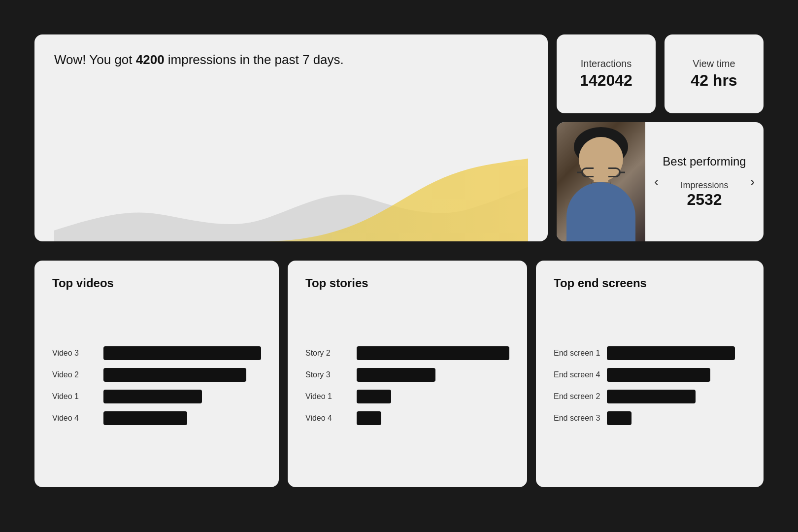 This screenshot has width=798, height=532. What do you see at coordinates (328, 353) in the screenshot?
I see `list-item-label: Story 2` at bounding box center [328, 353].